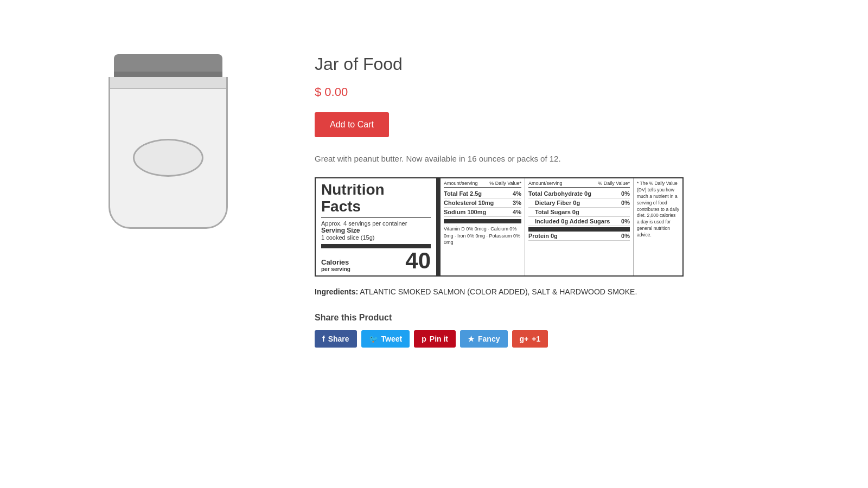  I want to click on nutrition-row-fat: Total Fat 2.5g 4%, so click(483, 194).